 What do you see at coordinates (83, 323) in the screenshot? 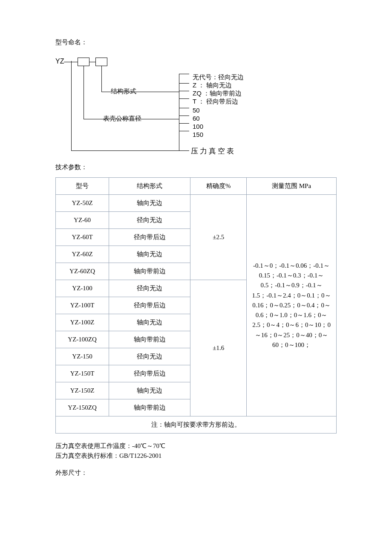
I see `cell-model: YZ-100Z` at bounding box center [83, 323].